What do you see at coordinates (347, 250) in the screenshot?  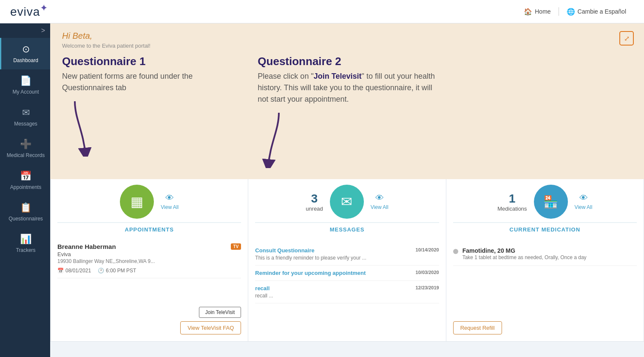 I see `msg-subject-0: Consult Questionnaire 10/14/2020` at bounding box center [347, 250].